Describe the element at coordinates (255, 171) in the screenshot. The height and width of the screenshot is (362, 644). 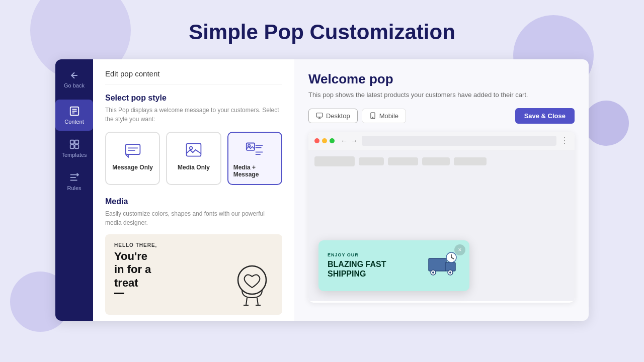
I see `media-message-label: Media + Message` at that location.